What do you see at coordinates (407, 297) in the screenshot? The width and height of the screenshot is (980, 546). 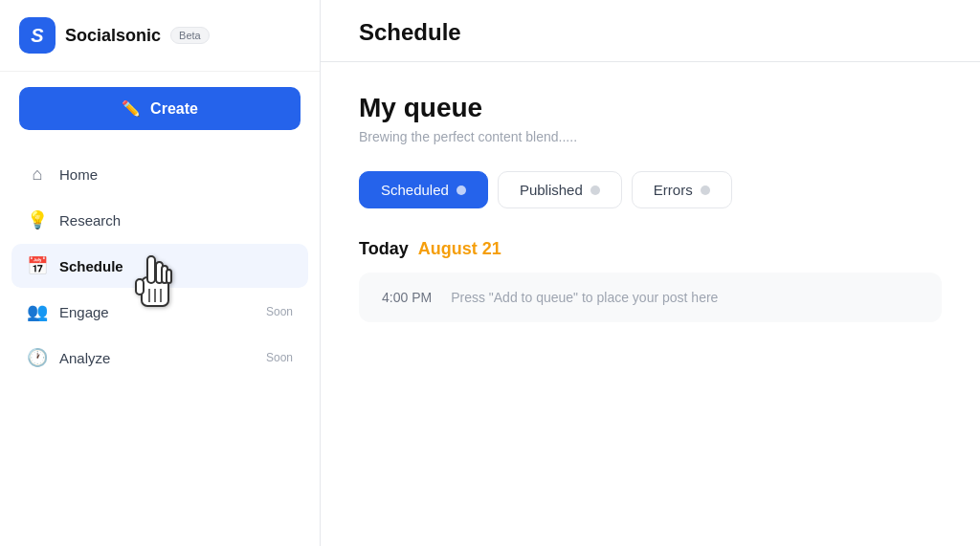 I see `queue-time: 4:00 PM` at bounding box center [407, 297].